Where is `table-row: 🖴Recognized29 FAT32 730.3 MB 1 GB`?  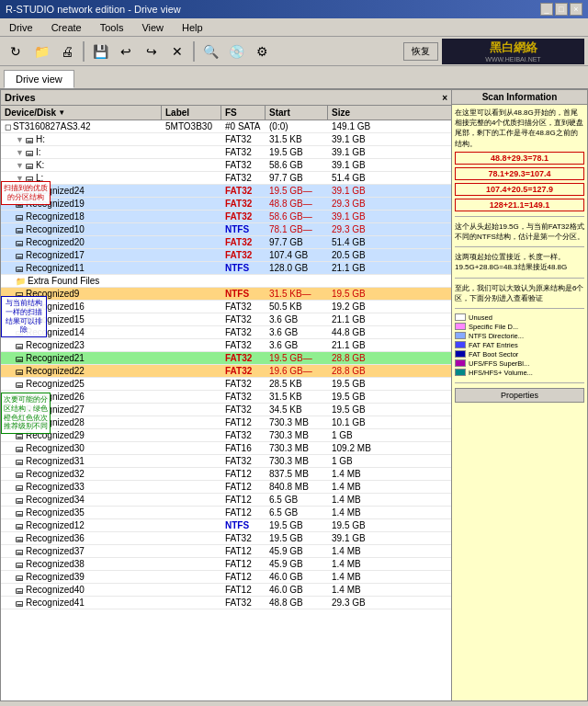
table-row: 🖴Recognized29 FAT32 730.3 MB 1 GB is located at coordinates (226, 436).